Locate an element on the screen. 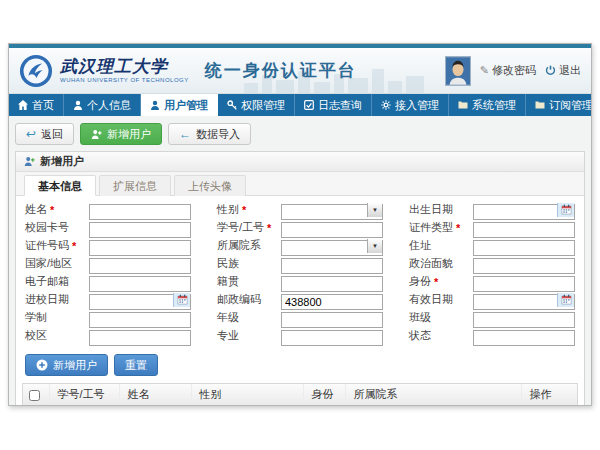 The width and height of the screenshot is (600, 450). class-input is located at coordinates (524, 320).